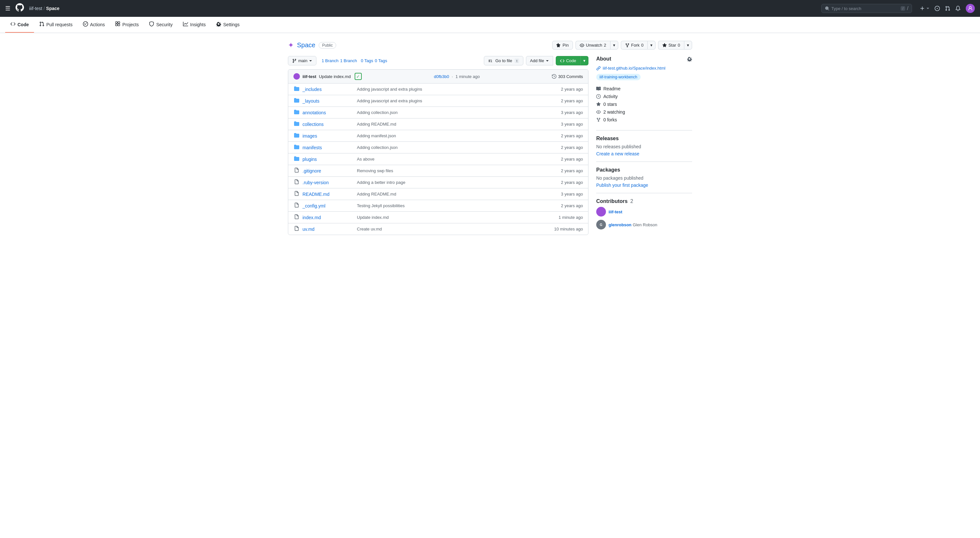  I want to click on settings-icon, so click(218, 24).